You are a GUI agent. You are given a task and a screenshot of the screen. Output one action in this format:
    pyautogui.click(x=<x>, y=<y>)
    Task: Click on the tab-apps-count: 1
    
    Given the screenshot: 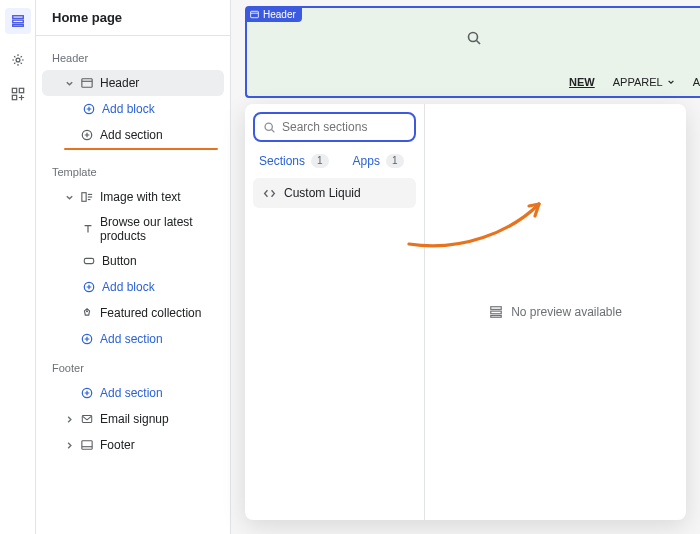 What is the action you would take?
    pyautogui.click(x=395, y=161)
    